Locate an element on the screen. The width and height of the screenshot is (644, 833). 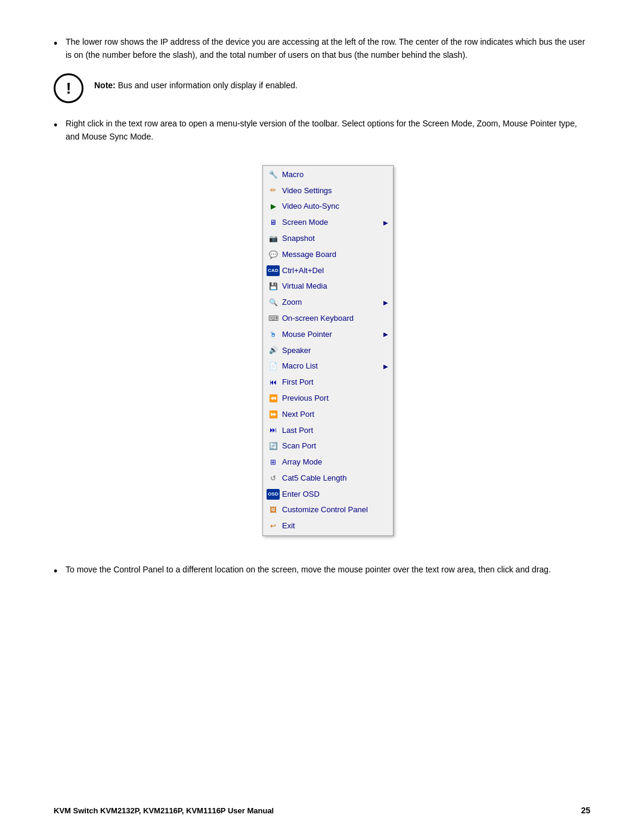
menu-item-snapshot: 📷Snapshot is located at coordinates (328, 239).